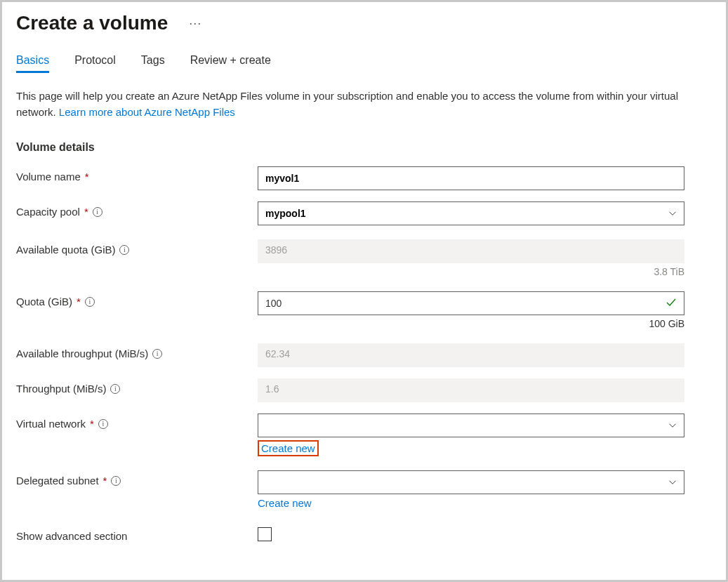  What do you see at coordinates (471, 425) in the screenshot?
I see `virtual-network-select` at bounding box center [471, 425].